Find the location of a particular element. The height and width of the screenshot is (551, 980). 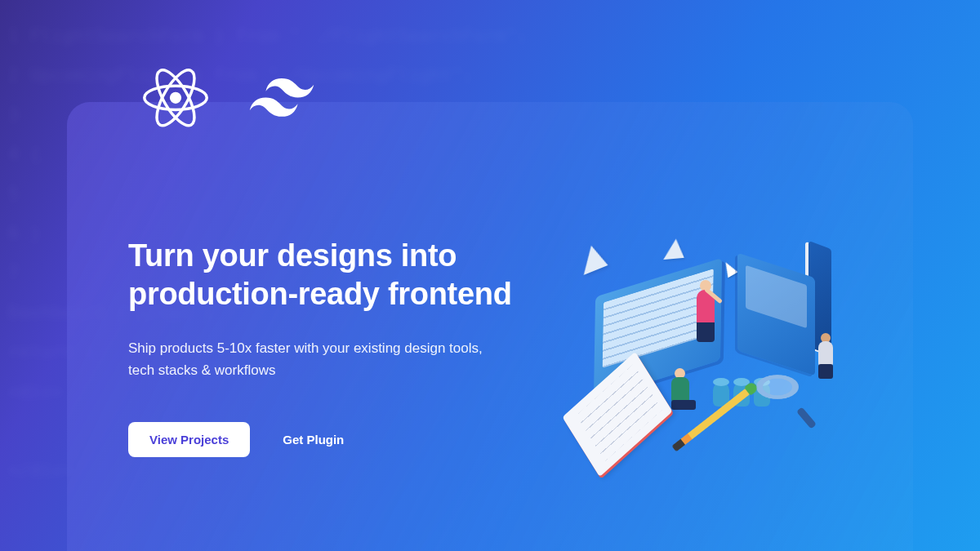

view-projects-button: View Projects is located at coordinates (189, 439).